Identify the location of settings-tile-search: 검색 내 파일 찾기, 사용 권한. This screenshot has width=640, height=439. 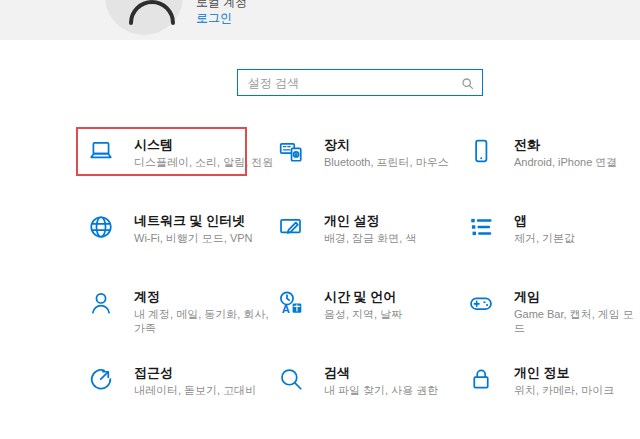
(370, 394).